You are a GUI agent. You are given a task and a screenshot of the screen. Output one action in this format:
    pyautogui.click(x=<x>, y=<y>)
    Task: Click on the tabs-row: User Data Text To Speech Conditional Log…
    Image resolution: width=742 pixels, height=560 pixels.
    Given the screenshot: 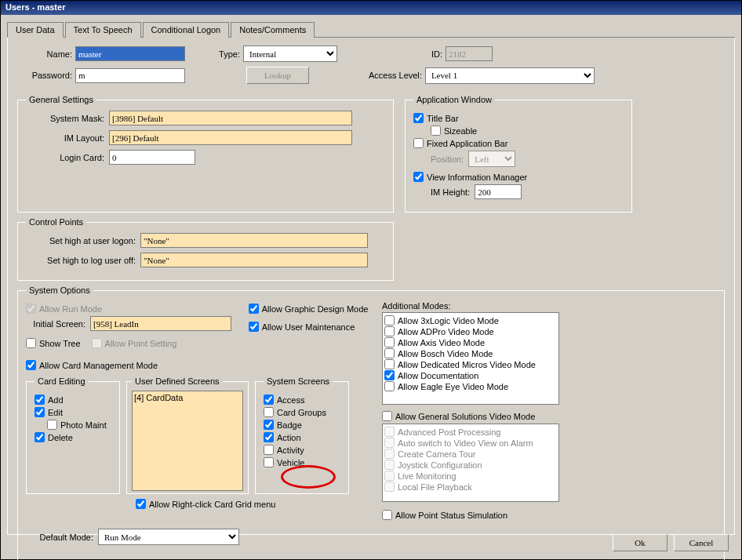 What is the action you would take?
    pyautogui.click(x=371, y=30)
    